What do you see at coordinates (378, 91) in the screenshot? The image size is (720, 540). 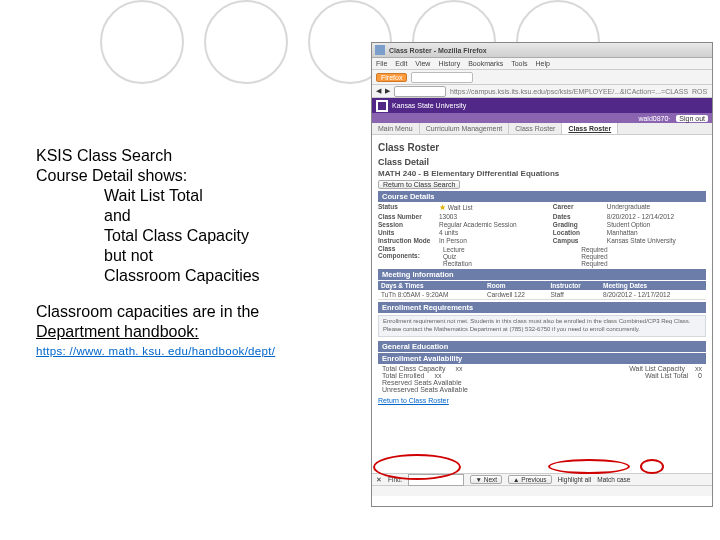 I see `back-icon: ◀` at bounding box center [378, 91].